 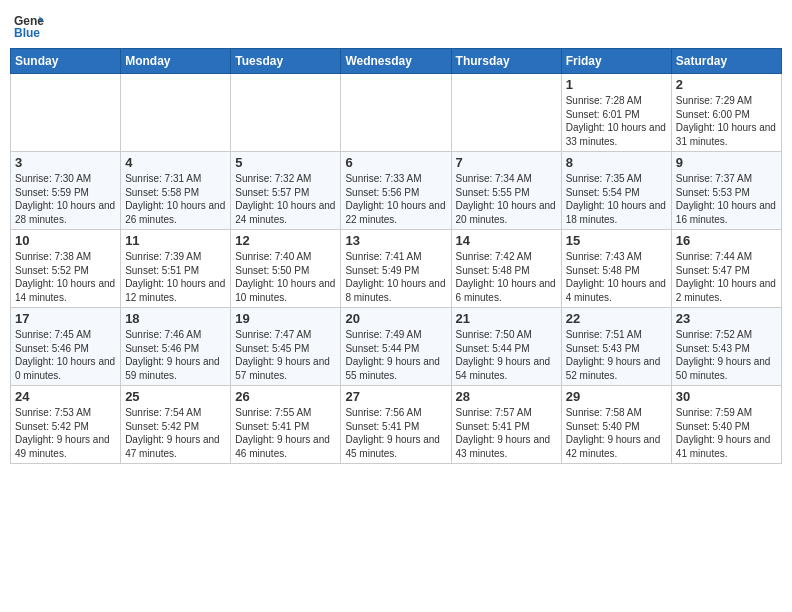 What do you see at coordinates (27, 33) in the screenshot?
I see `svg-text: Blue` at bounding box center [27, 33].